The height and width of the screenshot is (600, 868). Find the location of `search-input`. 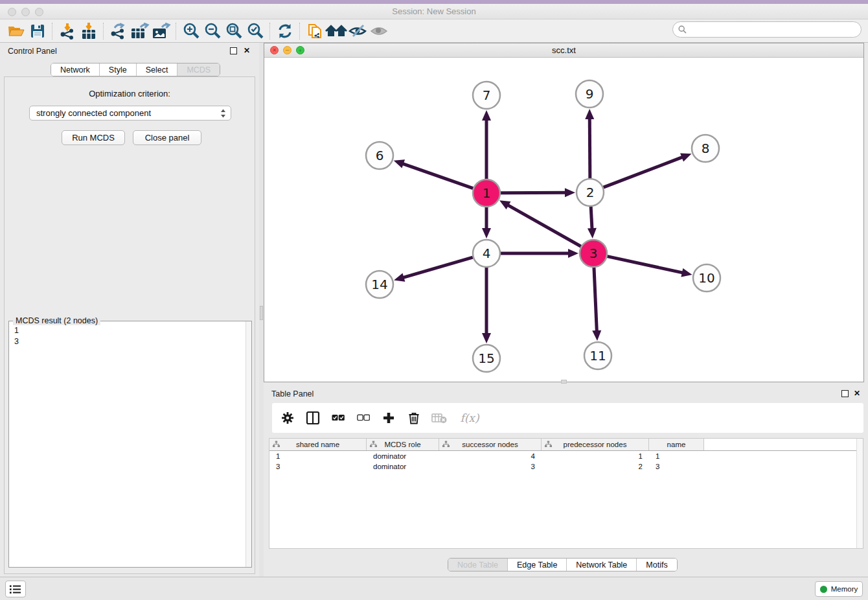

search-input is located at coordinates (767, 30).